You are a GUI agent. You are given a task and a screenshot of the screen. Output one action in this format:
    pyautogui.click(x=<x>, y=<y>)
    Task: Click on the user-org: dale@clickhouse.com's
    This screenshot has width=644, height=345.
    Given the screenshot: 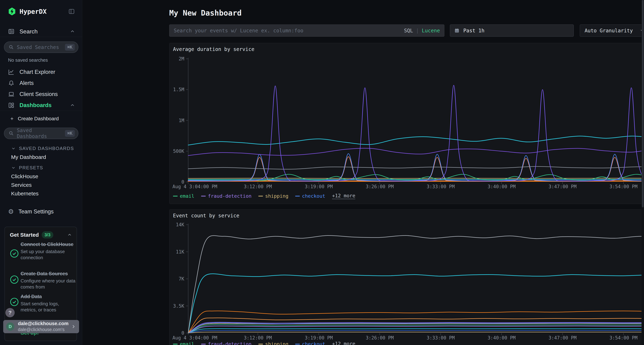 What is the action you would take?
    pyautogui.click(x=43, y=330)
    